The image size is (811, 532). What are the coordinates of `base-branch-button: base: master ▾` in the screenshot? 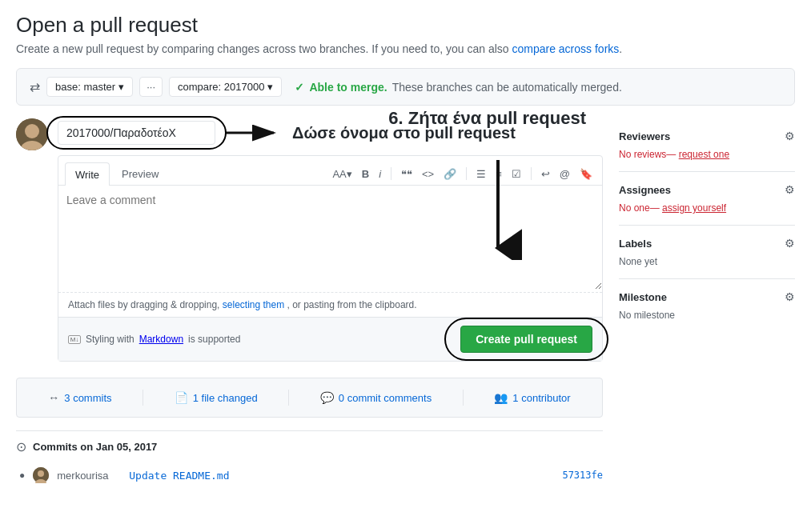 It's located at (90, 86).